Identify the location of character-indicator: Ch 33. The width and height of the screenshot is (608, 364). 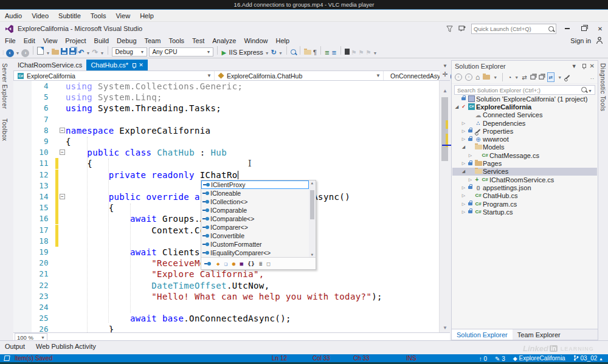
(361, 359).